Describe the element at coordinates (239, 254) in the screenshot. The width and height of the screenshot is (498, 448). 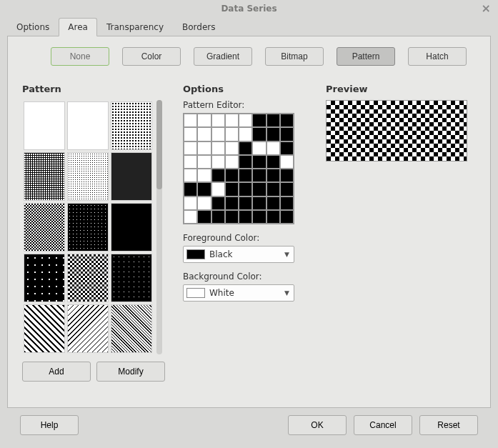
I see `foreground-color-combo: Black ▼` at that location.